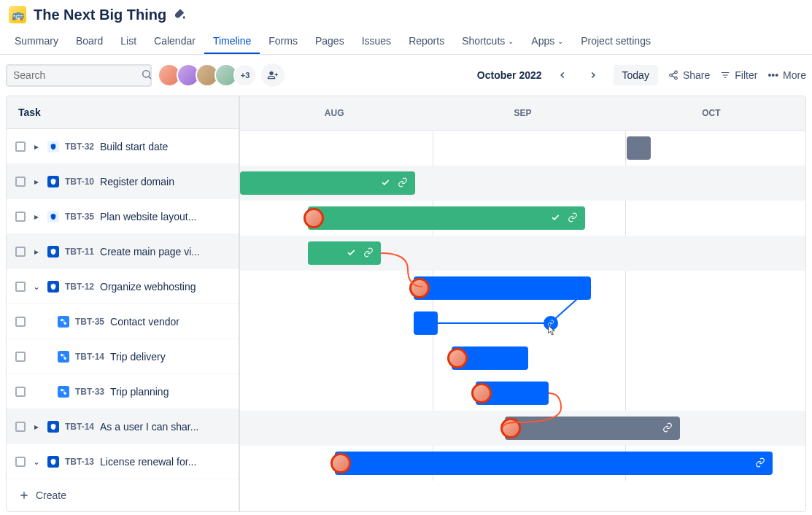 This screenshot has width=812, height=515. I want to click on task-row: ▸ TBT-14 As a user I can shar..., so click(123, 427).